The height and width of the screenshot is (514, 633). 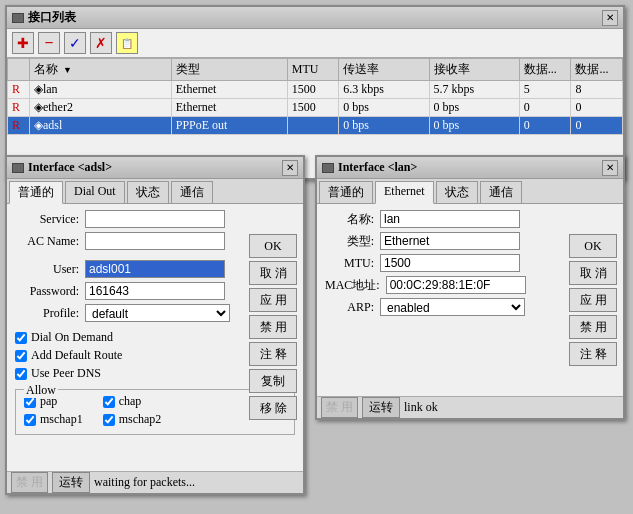 What do you see at coordinates (155, 219) in the screenshot?
I see `service-row: Service:` at bounding box center [155, 219].